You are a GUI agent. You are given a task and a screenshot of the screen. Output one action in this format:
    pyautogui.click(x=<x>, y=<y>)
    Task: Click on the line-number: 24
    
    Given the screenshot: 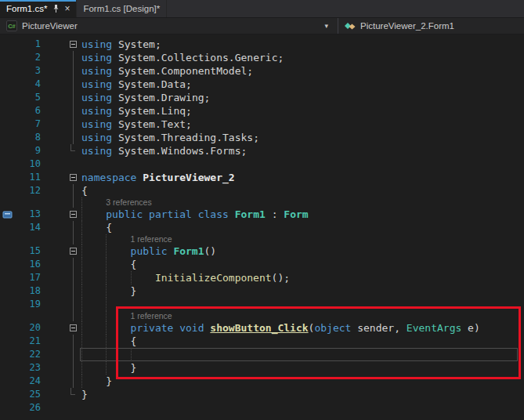 What is the action you would take?
    pyautogui.click(x=30, y=381)
    